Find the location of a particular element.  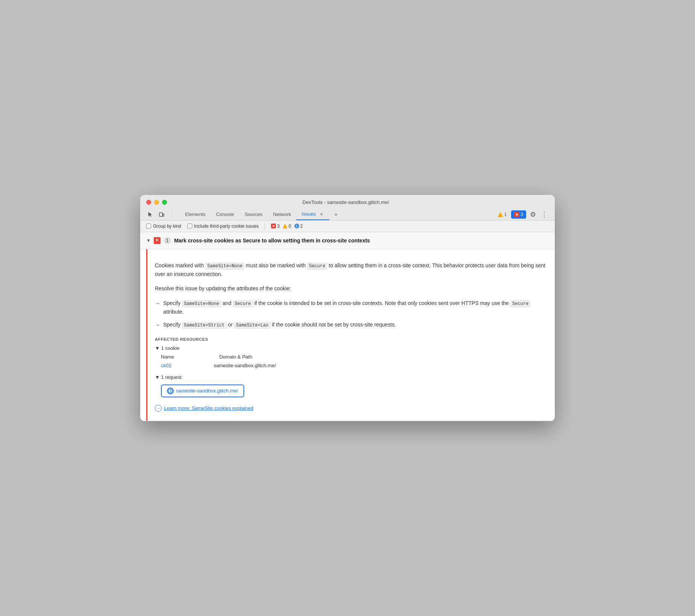

close-button is located at coordinates (148, 202).